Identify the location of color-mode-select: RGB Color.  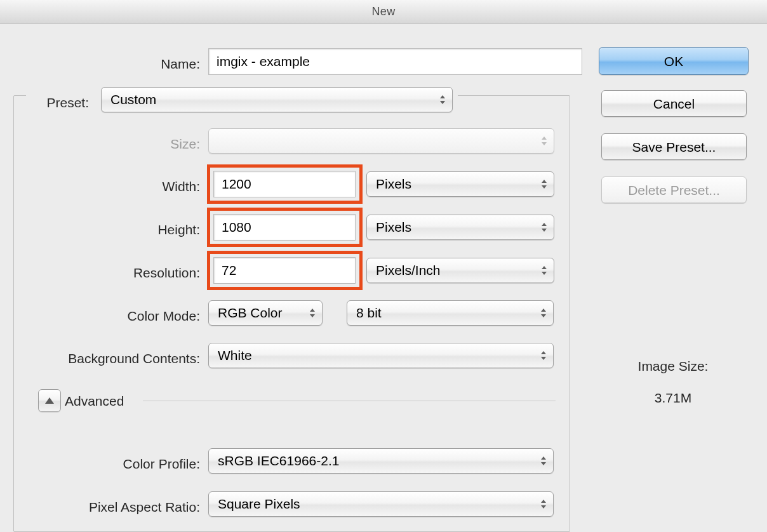
(265, 313).